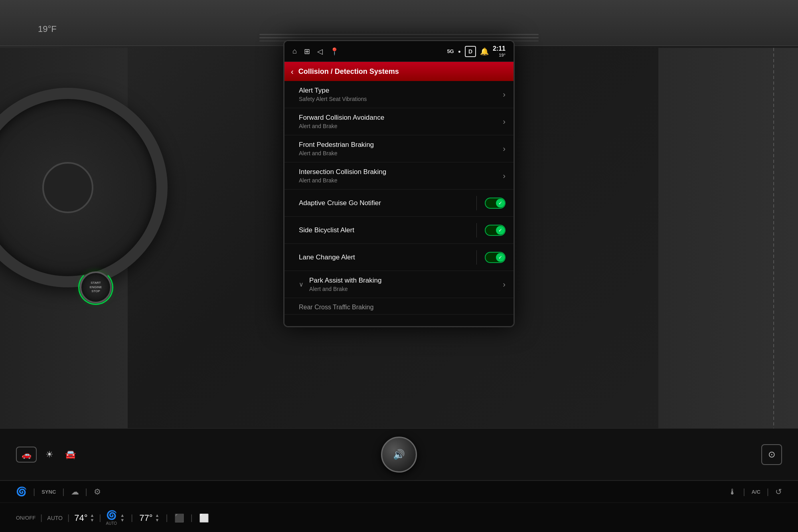 This screenshot has width=798, height=532. I want to click on menu-item-title: Front Pedestrian Braking, so click(336, 145).